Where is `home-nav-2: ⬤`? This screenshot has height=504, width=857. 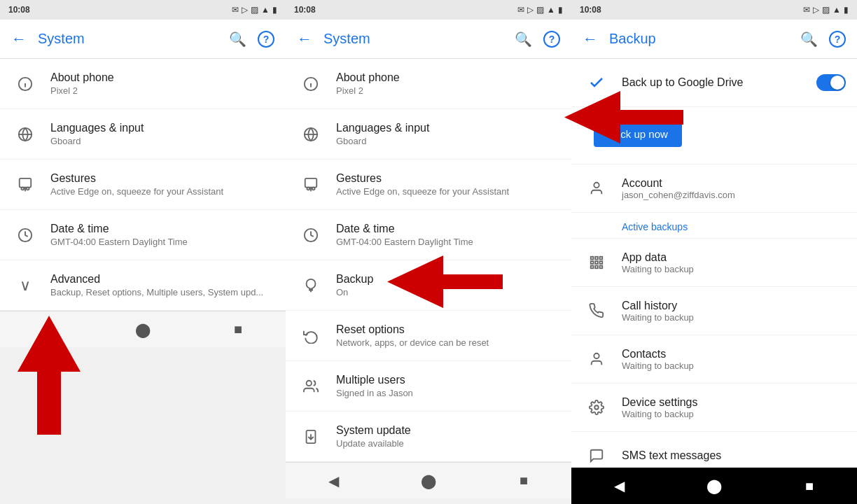
home-nav-2: ⬤ is located at coordinates (428, 481).